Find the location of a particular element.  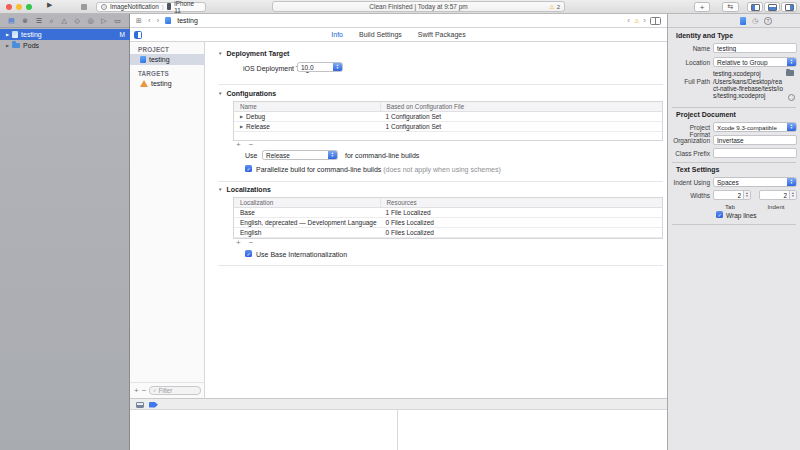

indent-using-dropdown: Spaces ▴▾ is located at coordinates (755, 182).